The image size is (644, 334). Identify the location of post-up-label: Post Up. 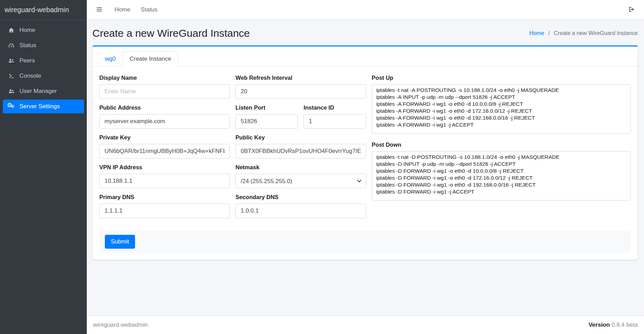
(501, 78).